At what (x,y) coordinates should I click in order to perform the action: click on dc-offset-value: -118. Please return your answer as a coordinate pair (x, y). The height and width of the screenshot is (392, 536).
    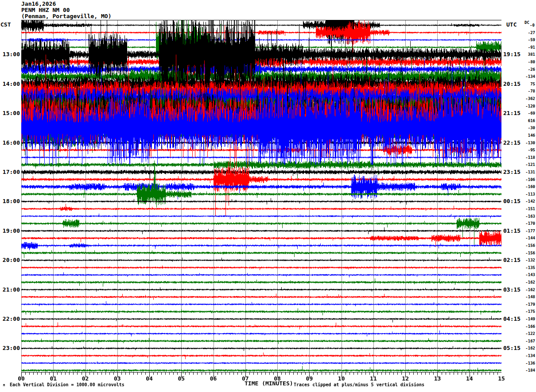
    Looking at the image, I should click on (520, 158).